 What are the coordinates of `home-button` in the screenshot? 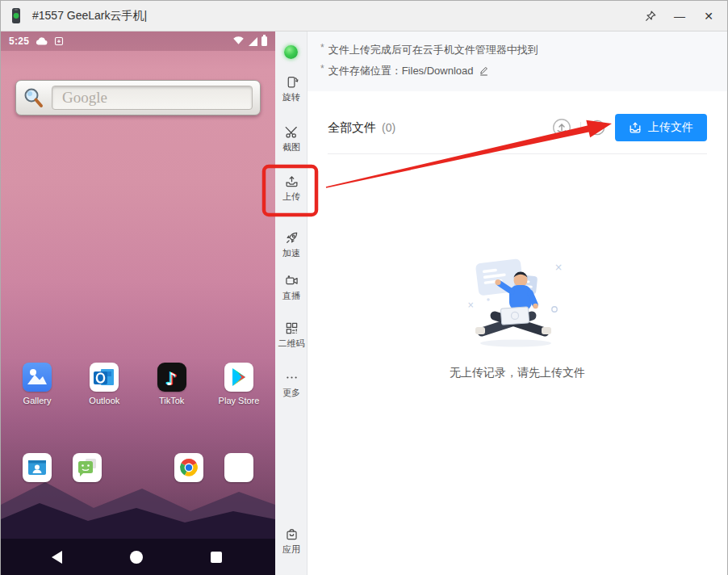 It's located at (136, 557).